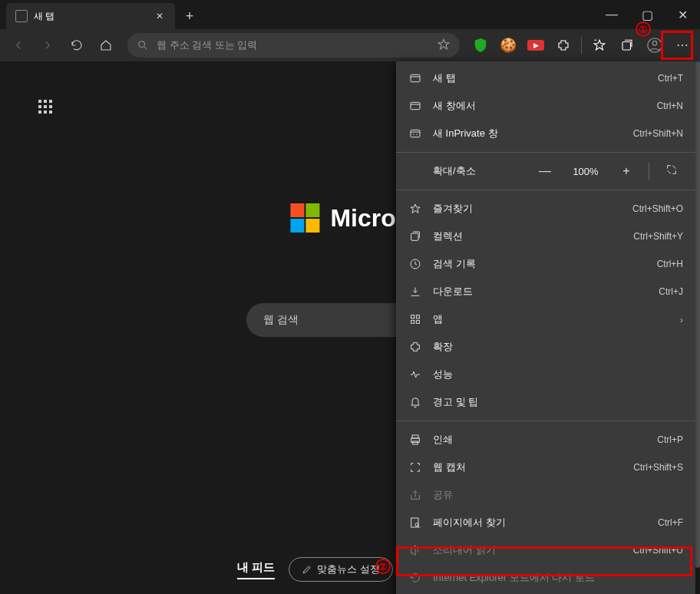  Describe the element at coordinates (444, 46) in the screenshot. I see `favorite-star-icon` at that location.